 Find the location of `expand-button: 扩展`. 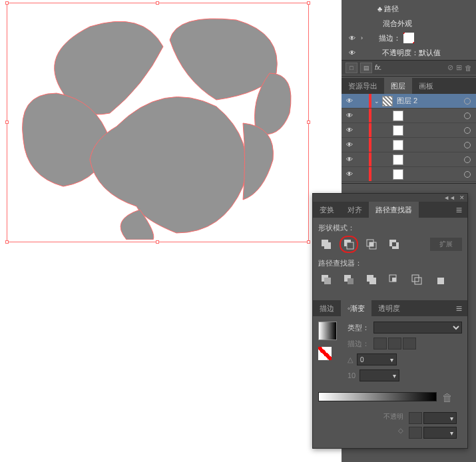

expand-button: 扩展 is located at coordinates (446, 244).